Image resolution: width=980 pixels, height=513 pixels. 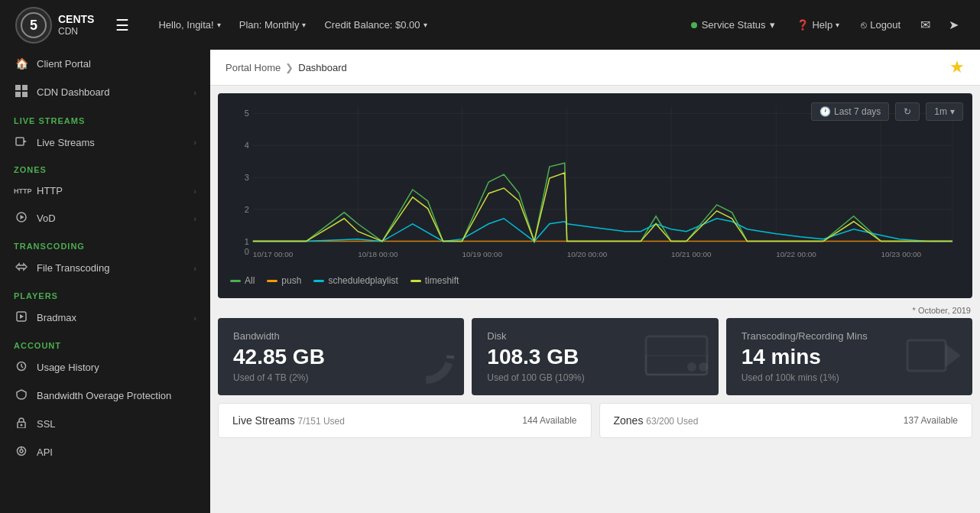 What do you see at coordinates (945, 112) in the screenshot?
I see `interval-button: 1m ▾` at bounding box center [945, 112].